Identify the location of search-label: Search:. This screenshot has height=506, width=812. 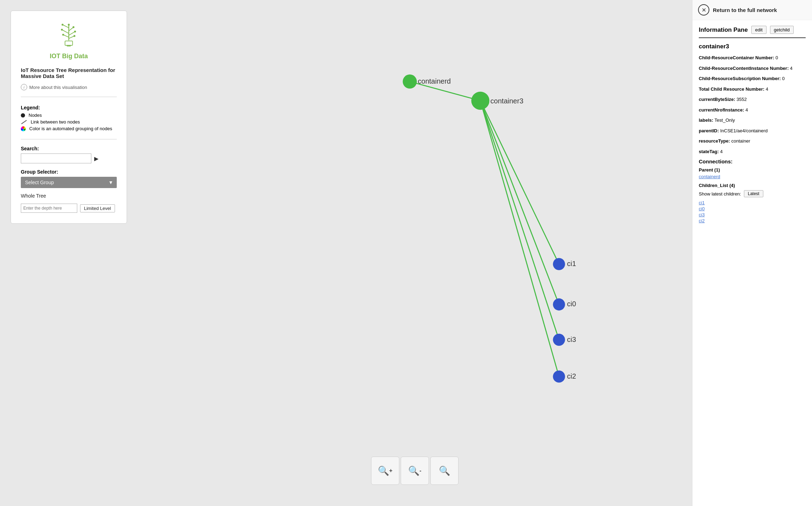
(69, 149).